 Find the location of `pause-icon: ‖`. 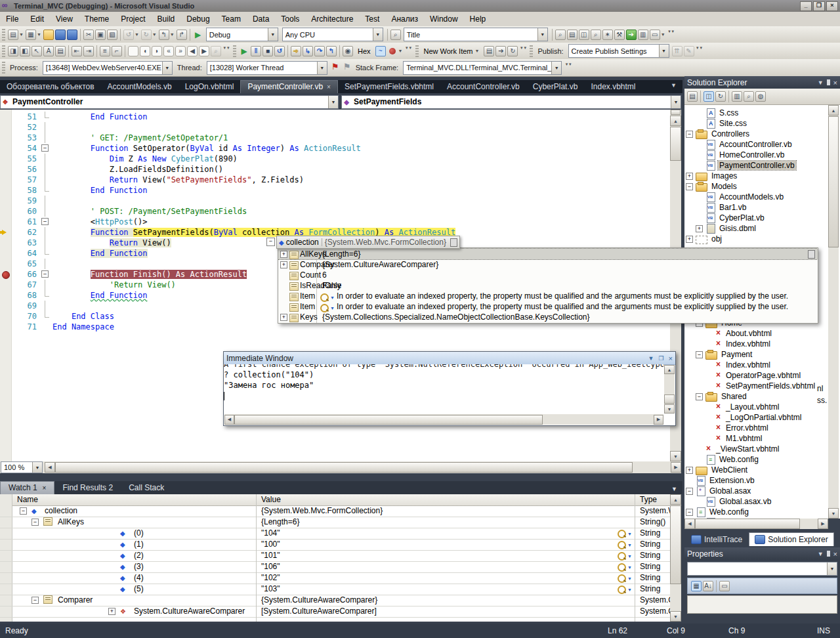

pause-icon: ‖ is located at coordinates (256, 51).